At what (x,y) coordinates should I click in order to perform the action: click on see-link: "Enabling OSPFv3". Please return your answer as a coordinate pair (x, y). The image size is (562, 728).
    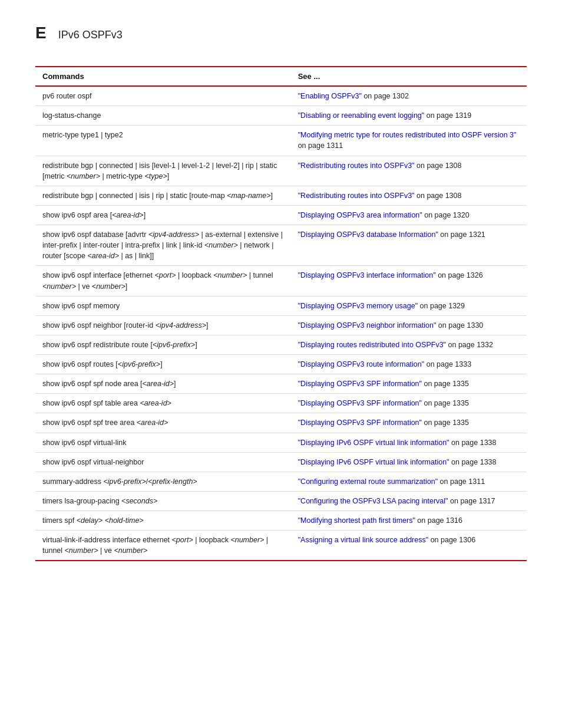
    Looking at the image, I should click on (330, 96).